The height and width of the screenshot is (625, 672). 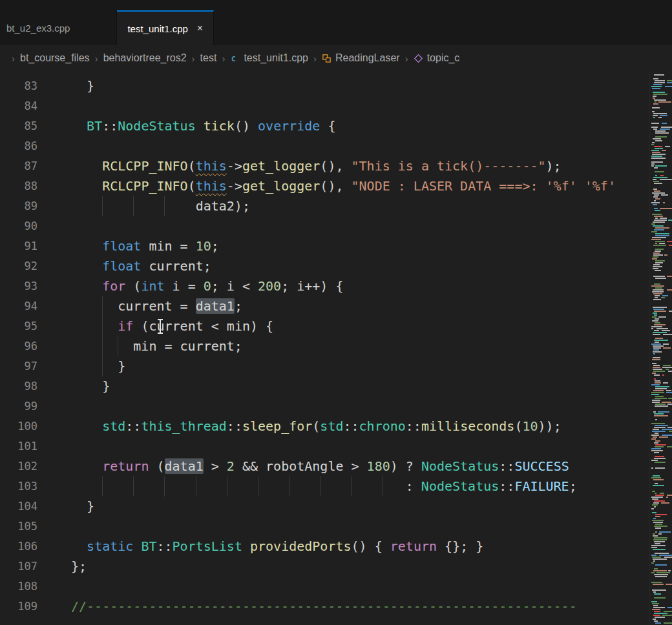 I want to click on code-line: 94 current = data1;, so click(x=324, y=306).